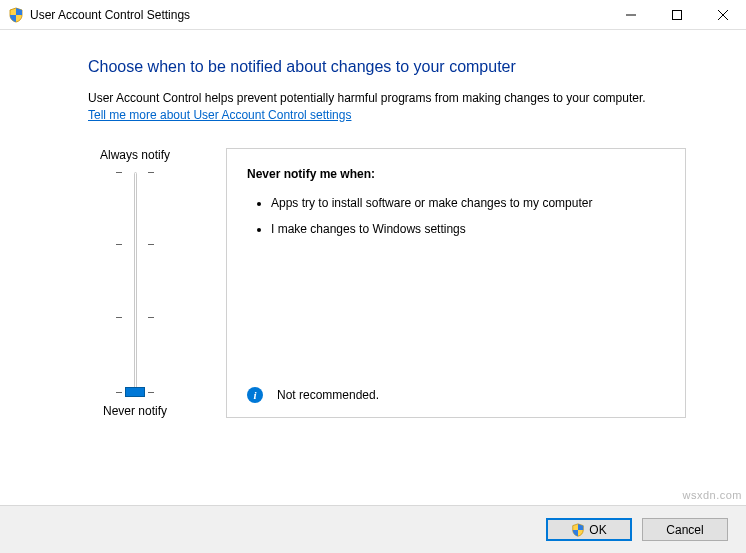  Describe the element at coordinates (220, 115) in the screenshot. I see `learn-more-link: Tell me more about User Account Control …` at that location.